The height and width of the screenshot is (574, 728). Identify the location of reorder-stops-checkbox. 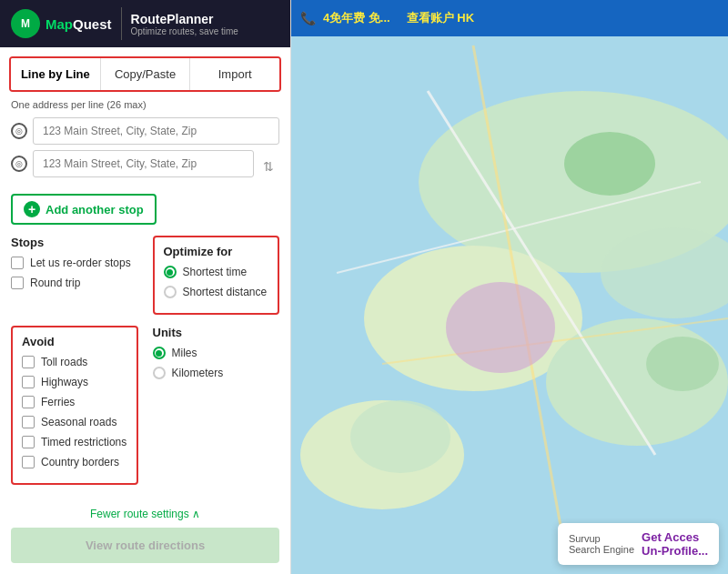
(17, 263).